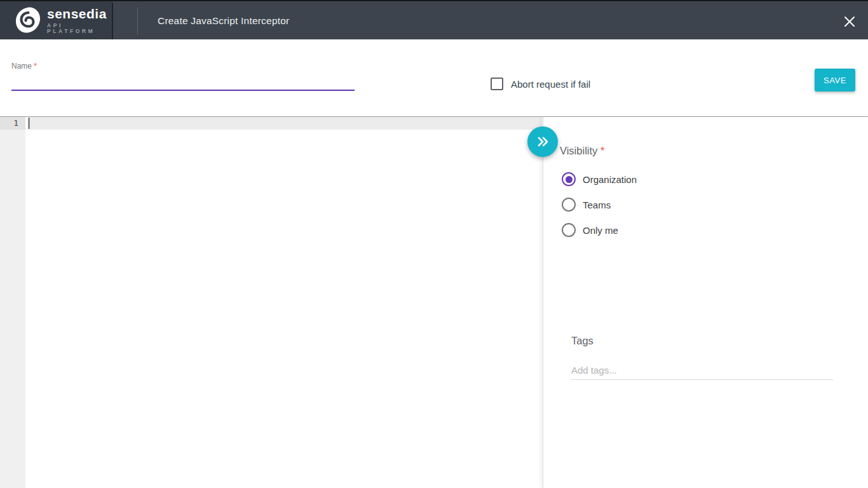  Describe the element at coordinates (597, 205) in the screenshot. I see `radio-label: Teams` at that location.